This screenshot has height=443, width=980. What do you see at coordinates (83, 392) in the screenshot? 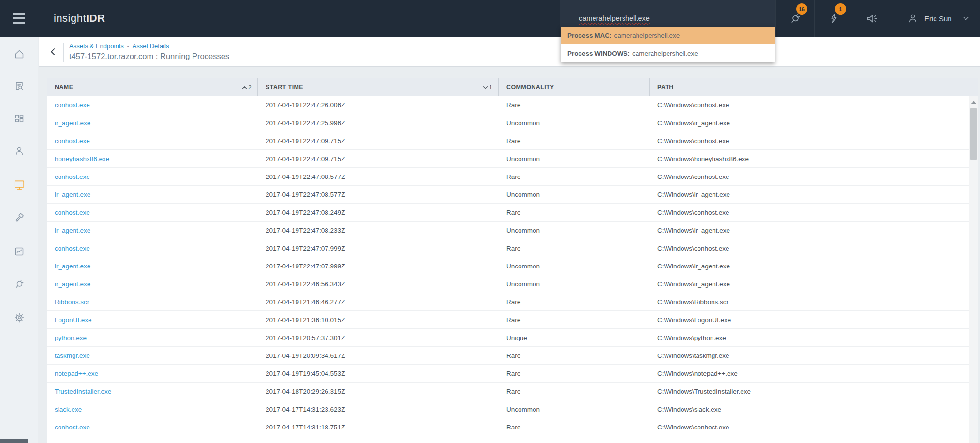
I see `process-name-link: TrustedInstaller.exe` at bounding box center [83, 392].